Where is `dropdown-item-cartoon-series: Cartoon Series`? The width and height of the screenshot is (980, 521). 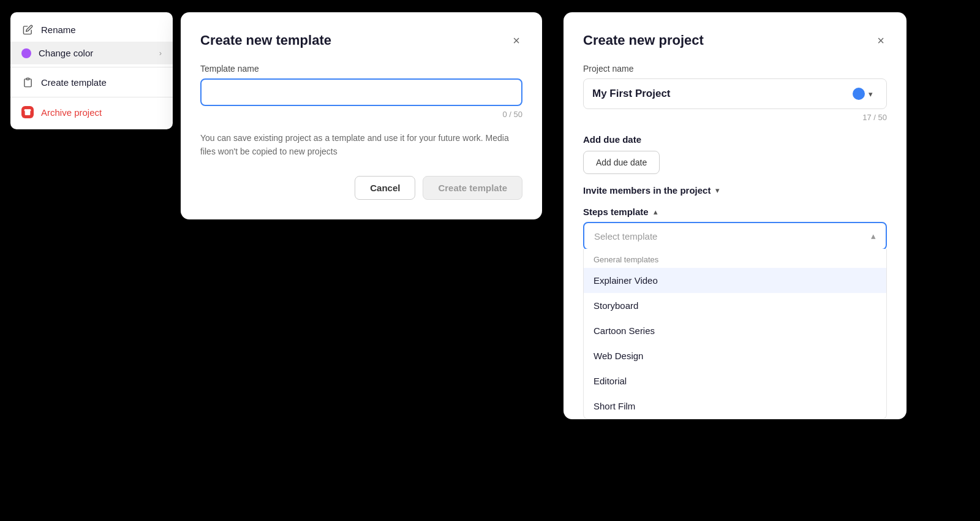 dropdown-item-cartoon-series: Cartoon Series is located at coordinates (735, 331).